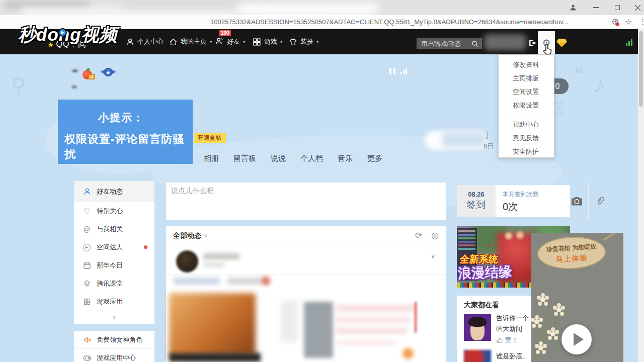 This screenshot has width=644, height=362. I want to click on calendar-icon, so click(87, 265).